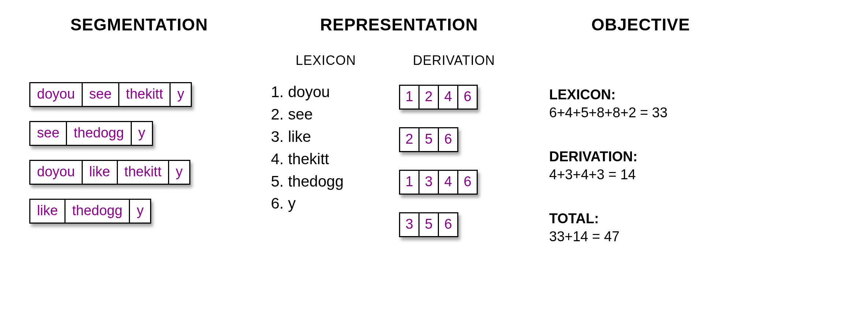 The image size is (868, 327). I want to click on lexicon-list: 1. doyou 2. see 3. like 4. thekitt 5. th…, so click(326, 148).